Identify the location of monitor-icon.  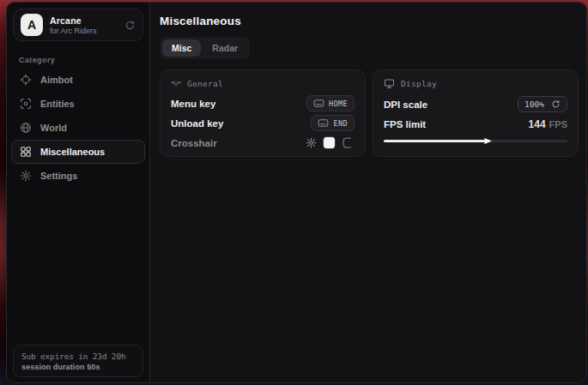
(390, 84).